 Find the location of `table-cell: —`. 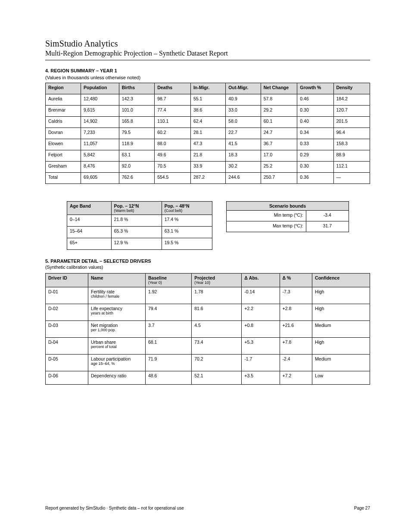

table-cell: — is located at coordinates (352, 178).